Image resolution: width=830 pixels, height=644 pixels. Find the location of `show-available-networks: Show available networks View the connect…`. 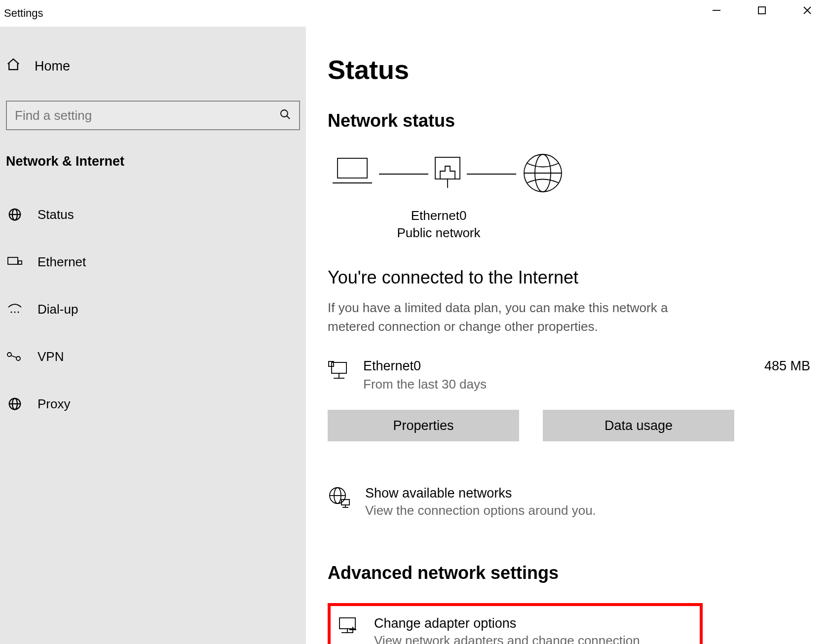

show-available-networks: Show available networks View the connect… is located at coordinates (569, 502).